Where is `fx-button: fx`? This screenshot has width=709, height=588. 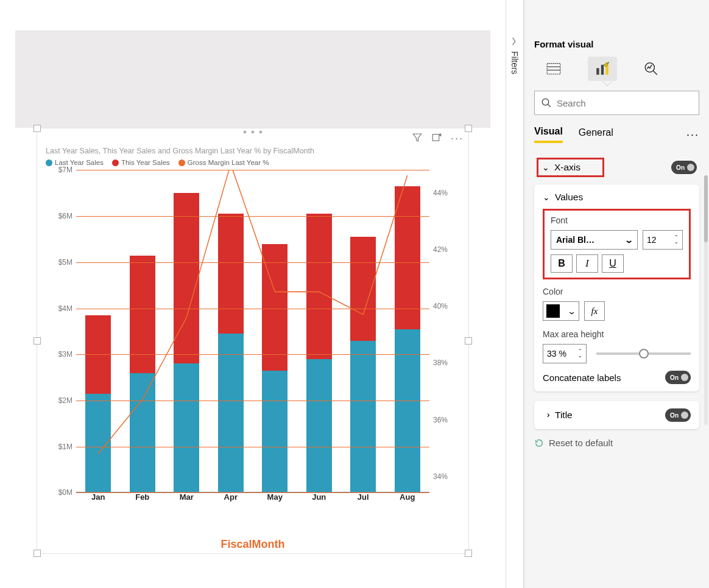
fx-button: fx is located at coordinates (594, 311).